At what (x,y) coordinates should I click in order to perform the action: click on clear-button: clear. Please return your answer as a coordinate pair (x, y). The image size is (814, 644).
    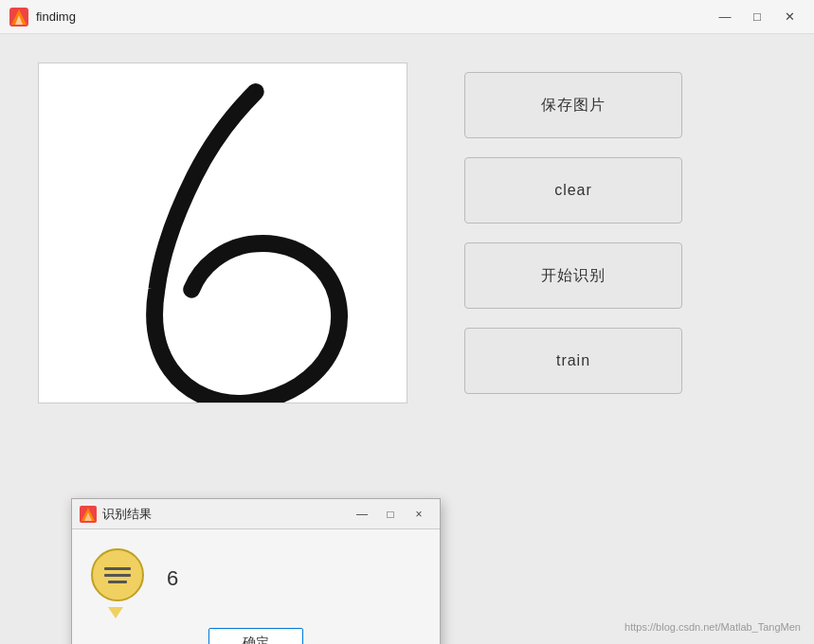
    Looking at the image, I should click on (573, 190).